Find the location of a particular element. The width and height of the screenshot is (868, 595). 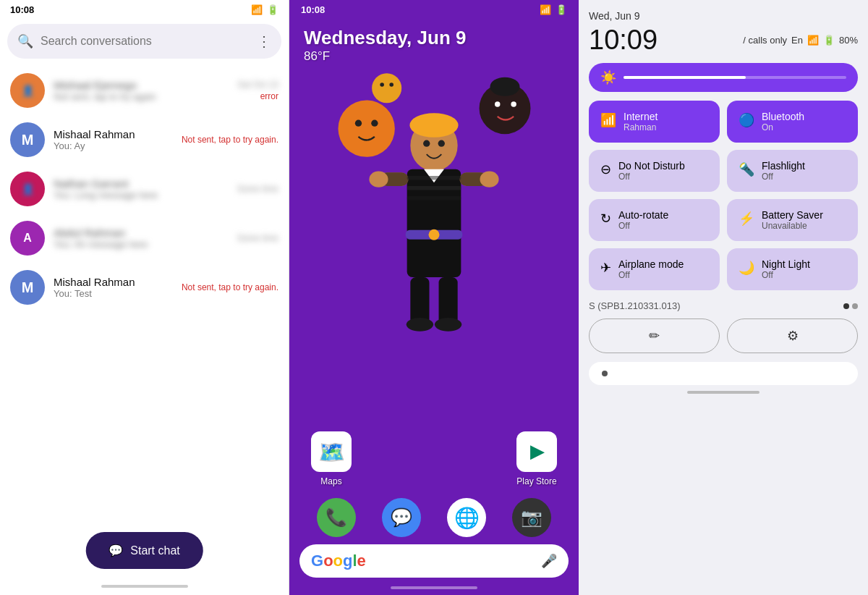

avatar: M is located at coordinates (27, 287).